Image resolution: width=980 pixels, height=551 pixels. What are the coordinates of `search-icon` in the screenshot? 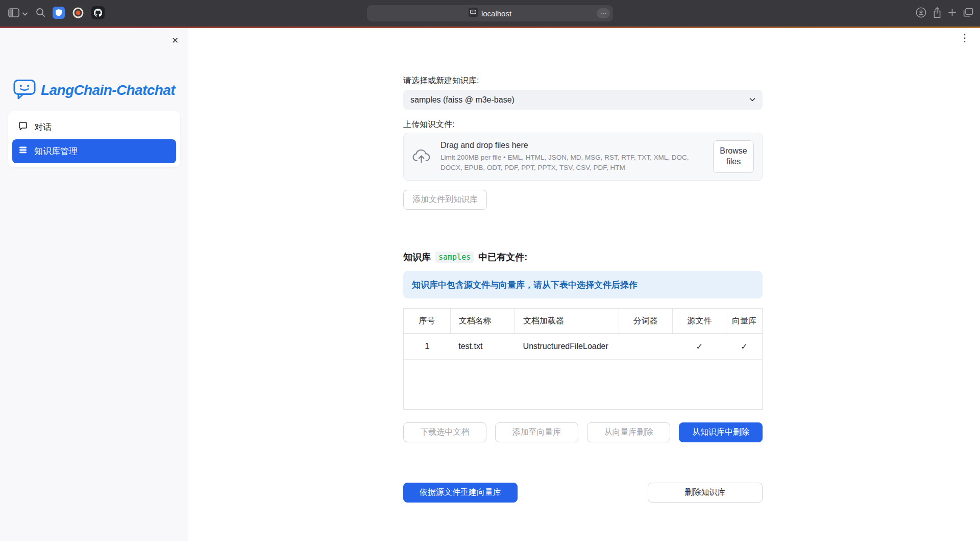 It's located at (41, 13).